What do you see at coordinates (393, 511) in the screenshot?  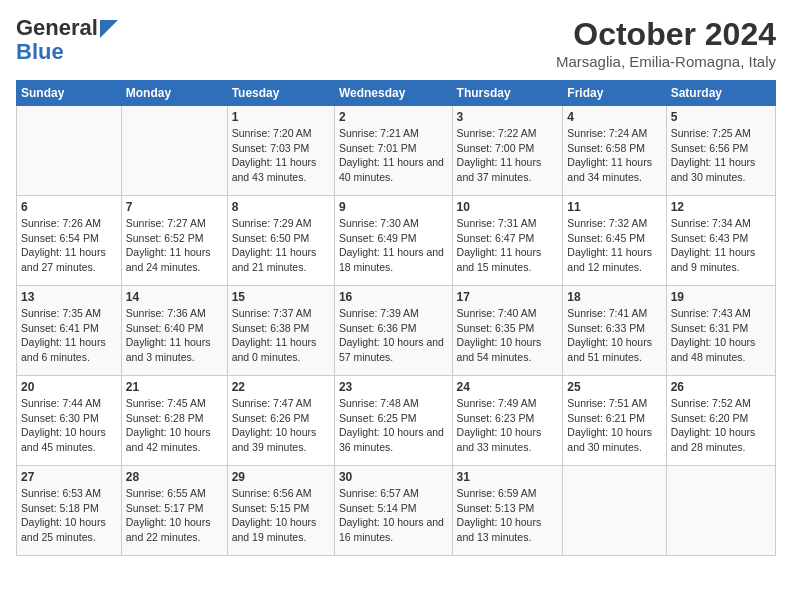 I see `calendar-cell: 30Sunrise: 6:57 AM Sunset: 5:14 PM Dayli…` at bounding box center [393, 511].